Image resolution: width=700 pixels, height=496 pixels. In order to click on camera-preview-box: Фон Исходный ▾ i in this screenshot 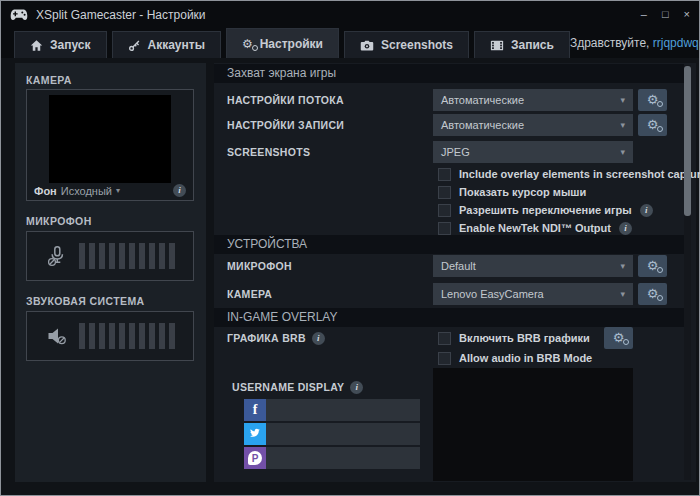, I will do `click(110, 145)`.